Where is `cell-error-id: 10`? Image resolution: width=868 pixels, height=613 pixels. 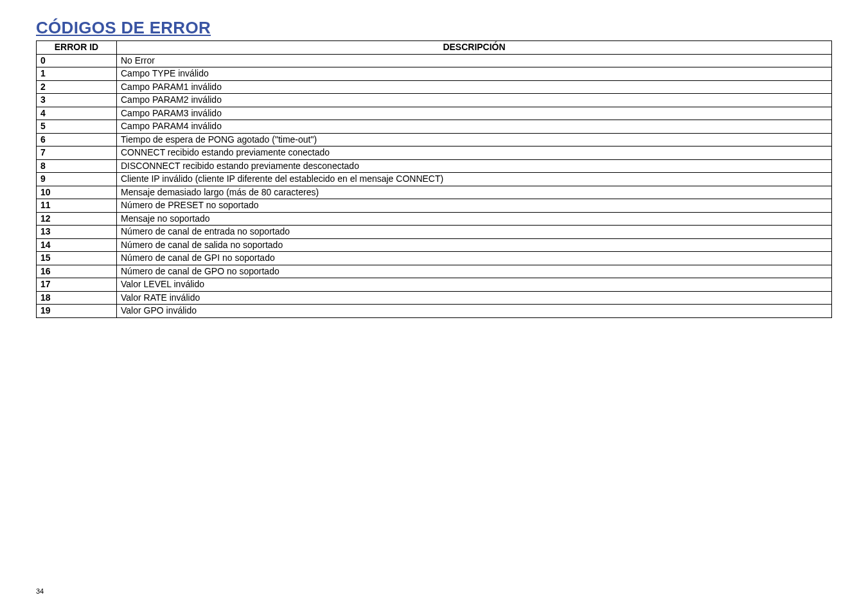 cell-error-id: 10 is located at coordinates (77, 193).